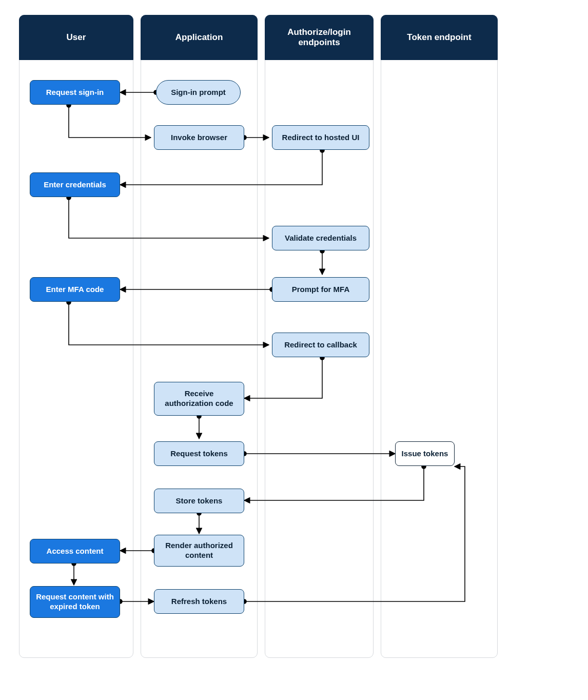 Image resolution: width=588 pixels, height=700 pixels. I want to click on node-label: Enter credentials, so click(75, 185).